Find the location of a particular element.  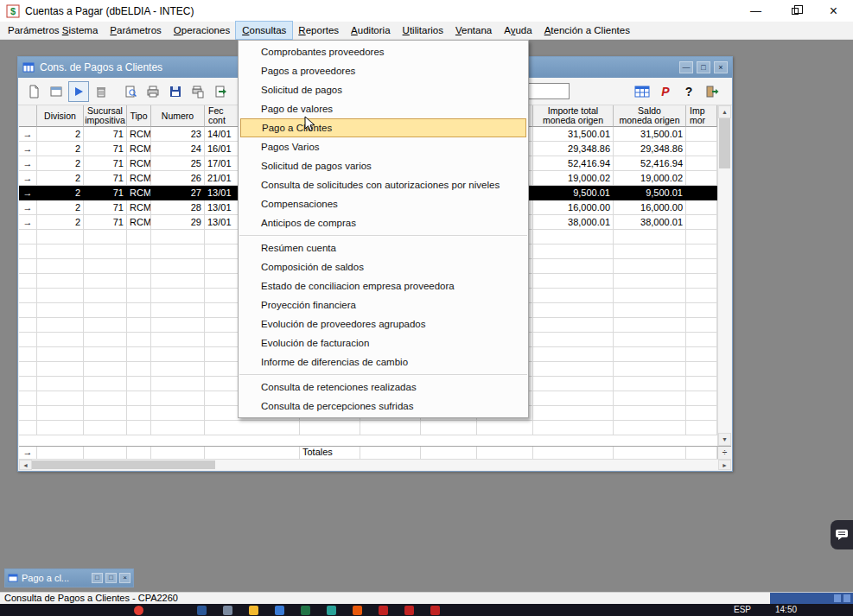

vertical-scroll-track is located at coordinates (724, 276).